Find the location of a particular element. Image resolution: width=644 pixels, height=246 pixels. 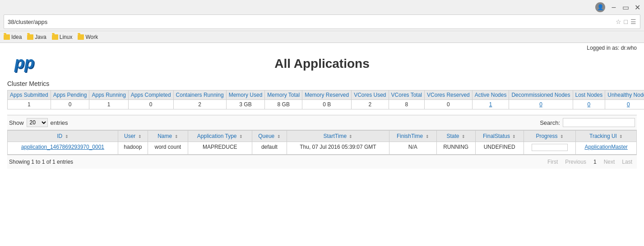

app-state-cell: RUNNING is located at coordinates (456, 148).